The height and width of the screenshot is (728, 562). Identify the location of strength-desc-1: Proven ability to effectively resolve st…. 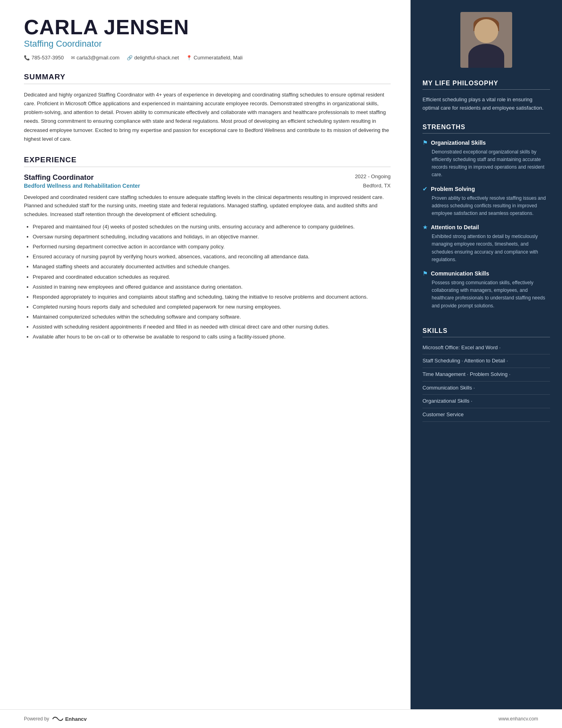
(486, 206).